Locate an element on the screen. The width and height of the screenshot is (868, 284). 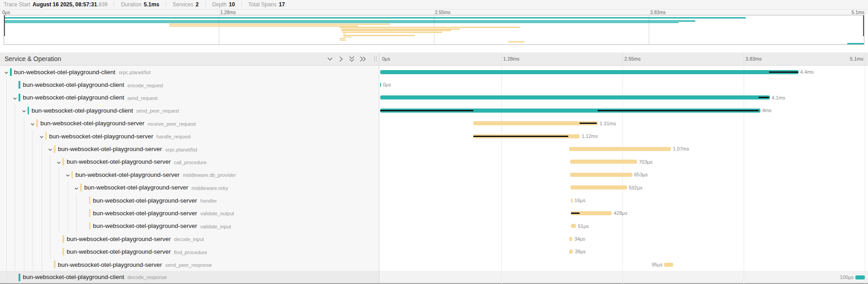
span-bar-cell: 0μs is located at coordinates (624, 85).